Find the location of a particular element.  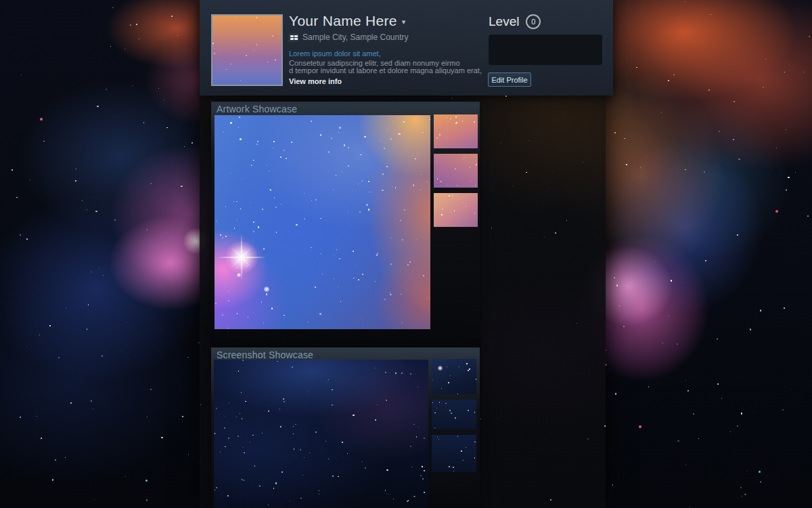

level-badge: 0 is located at coordinates (533, 22).